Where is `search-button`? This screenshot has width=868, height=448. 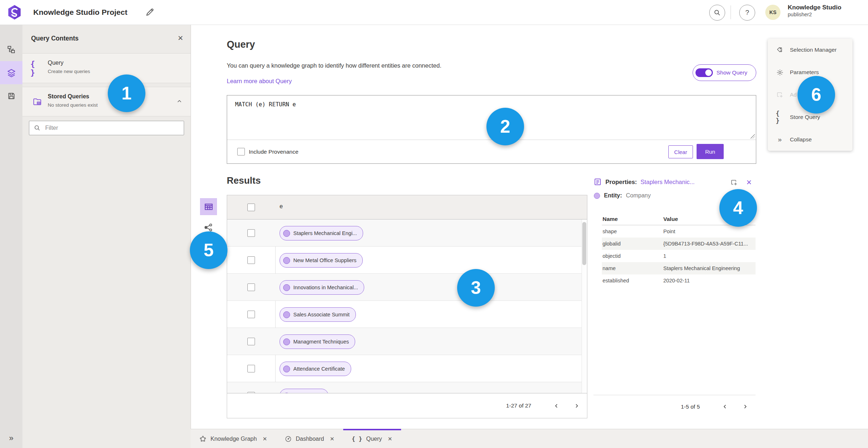
search-button is located at coordinates (717, 13).